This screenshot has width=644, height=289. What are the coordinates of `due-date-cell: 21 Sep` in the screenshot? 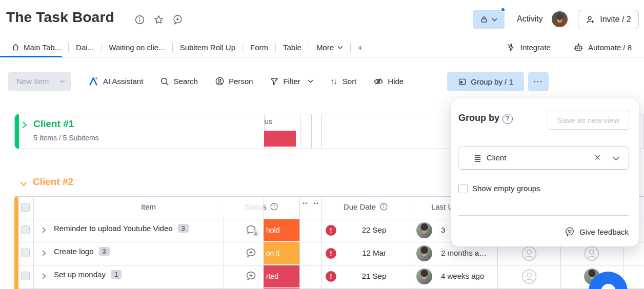 It's located at (374, 276).